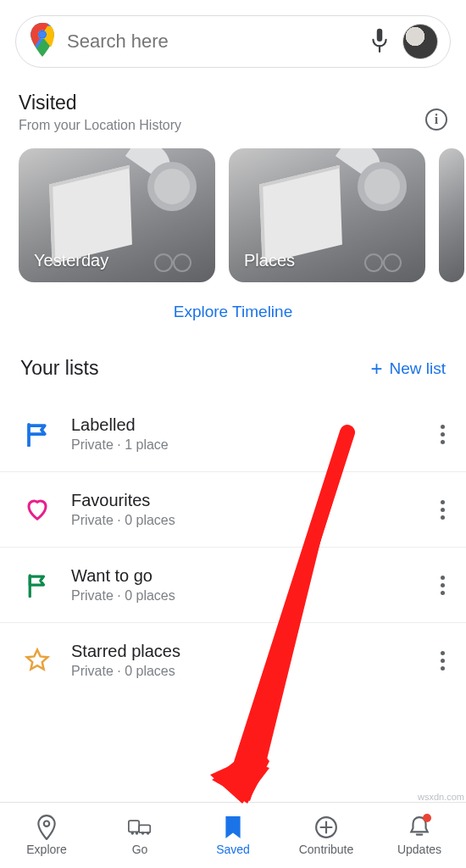 This screenshot has height=868, width=466. What do you see at coordinates (37, 509) in the screenshot?
I see `heart-icon` at bounding box center [37, 509].